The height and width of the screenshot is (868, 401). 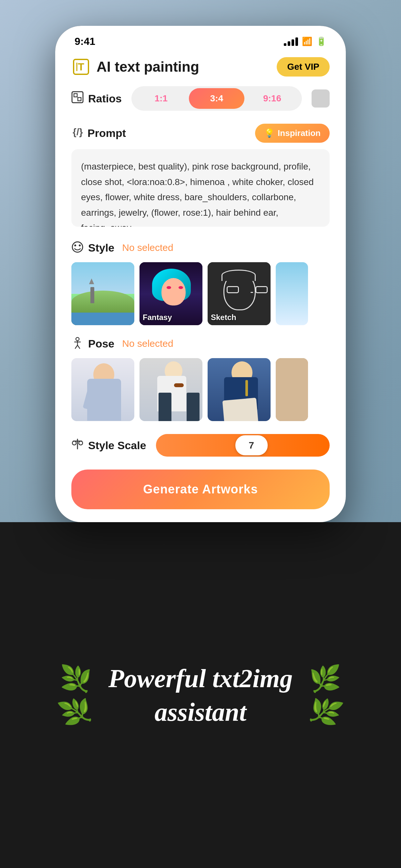 What do you see at coordinates (201, 188) in the screenshot?
I see `prompt-input` at bounding box center [201, 188].